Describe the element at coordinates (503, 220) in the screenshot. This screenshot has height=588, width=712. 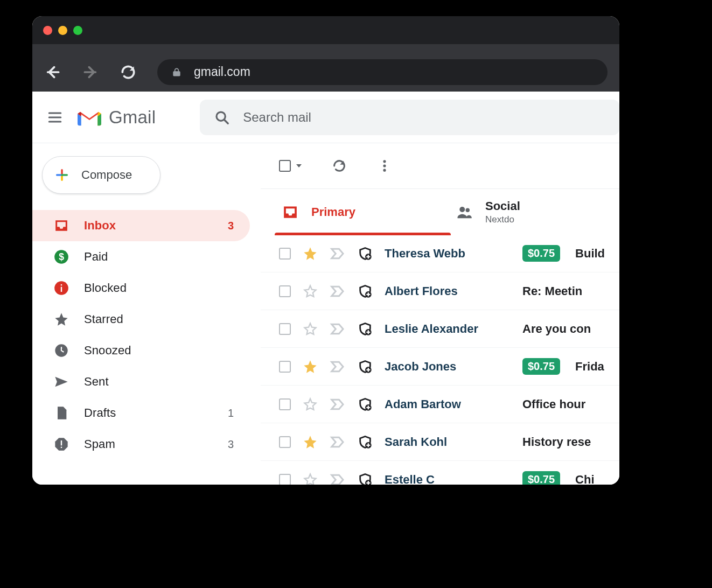
I see `tab-sublabel: Nextdo` at that location.